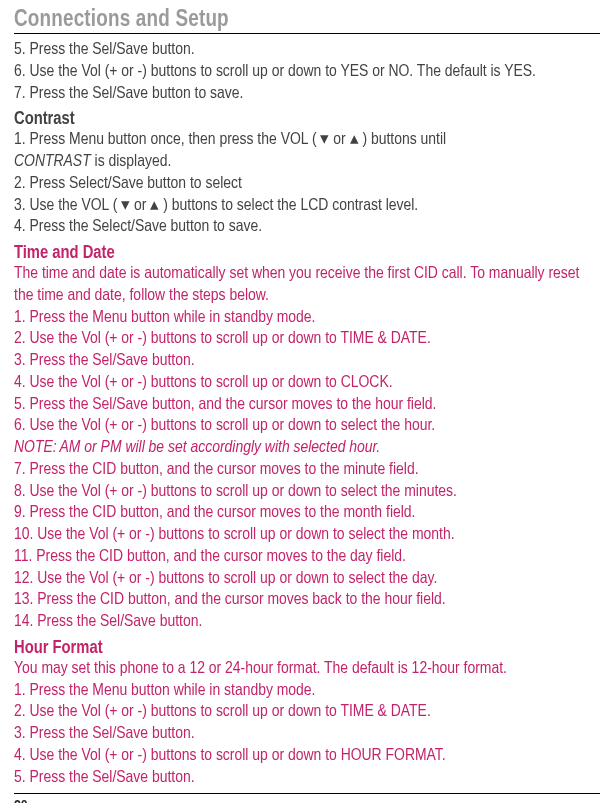 This screenshot has height=803, width=614. Describe the element at coordinates (307, 139) in the screenshot. I see `step-line: 1. Press Menu button once, then press th…` at that location.